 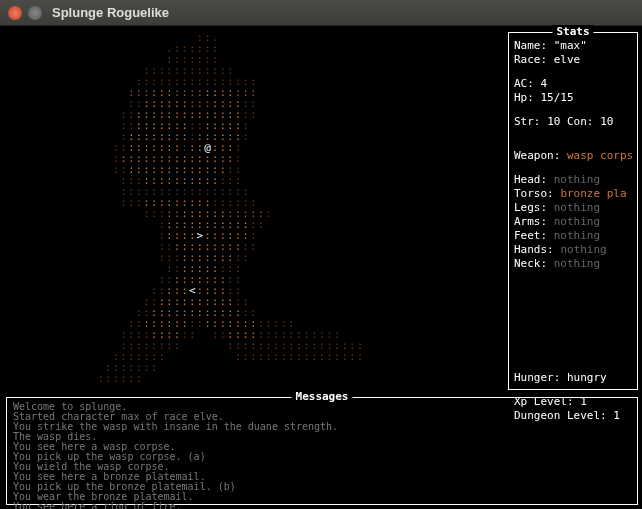 What do you see at coordinates (322, 396) in the screenshot?
I see `messages-panel-label: Messages` at bounding box center [322, 396].